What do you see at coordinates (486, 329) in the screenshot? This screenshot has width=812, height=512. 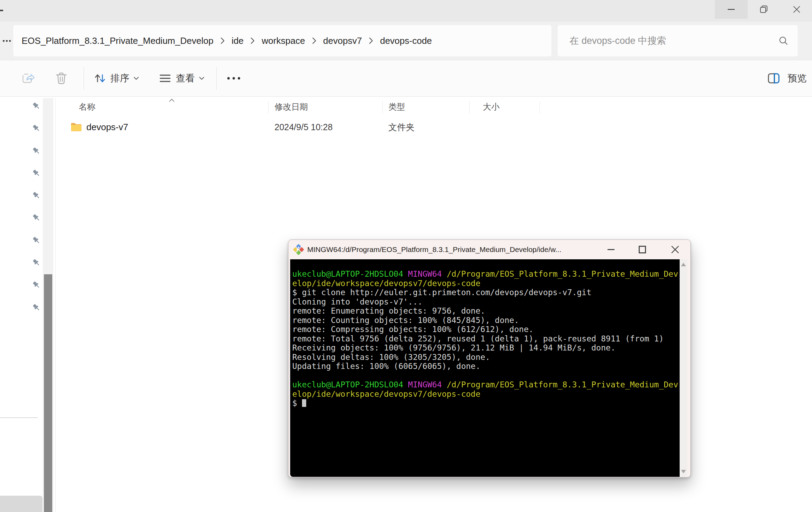 I see `terminal-line: remote: Compressing objects: 100% (612/6…` at bounding box center [486, 329].